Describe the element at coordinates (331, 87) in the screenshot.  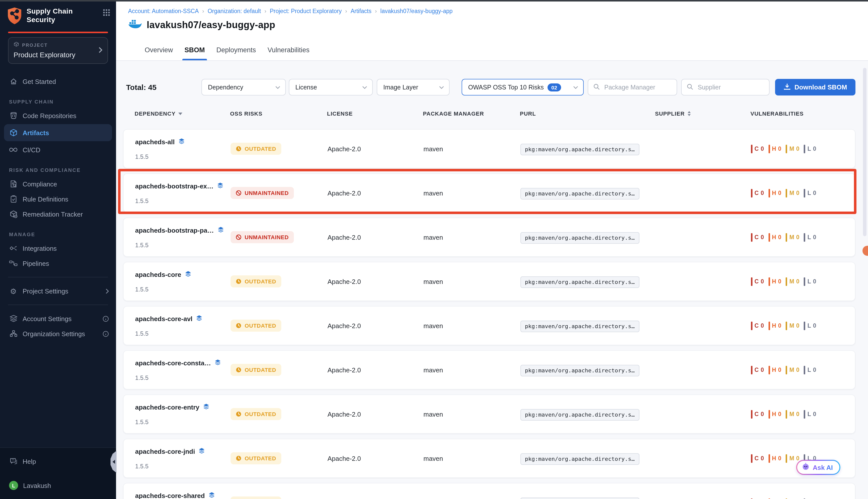
I see `filter-license: License` at that location.